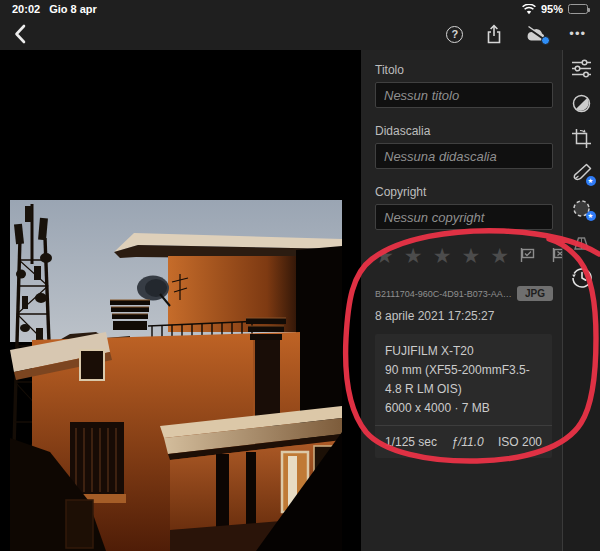  I want to click on title-field-group: Titolo, so click(464, 86).